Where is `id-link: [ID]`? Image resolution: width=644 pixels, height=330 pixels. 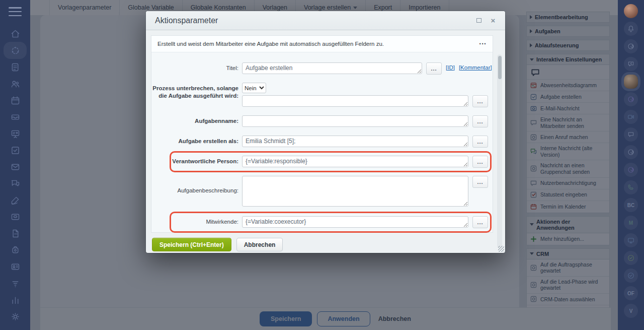 id-link: [ID] is located at coordinates (450, 68).